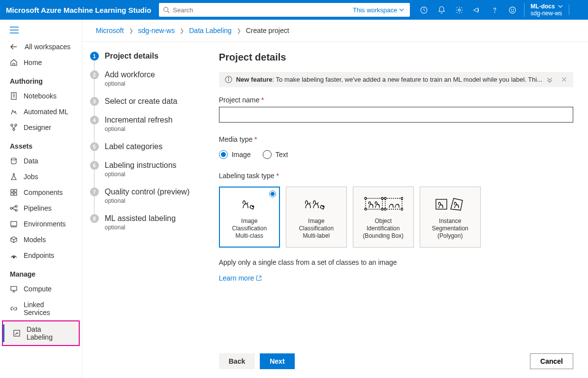 Image resolution: width=588 pixels, height=378 pixels. What do you see at coordinates (41, 31) in the screenshot?
I see `hamburger-icon` at bounding box center [41, 31].